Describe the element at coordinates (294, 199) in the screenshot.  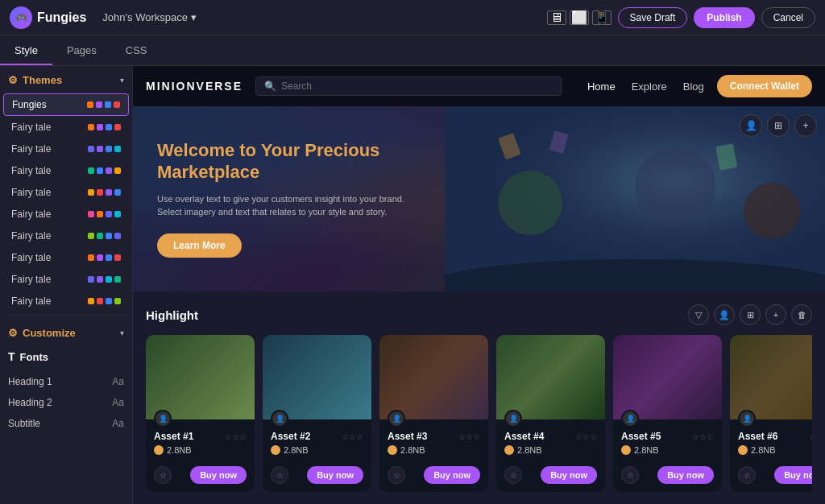
I see `hero-content: Welcome to Your Precious Marketplace Use…` at that location.